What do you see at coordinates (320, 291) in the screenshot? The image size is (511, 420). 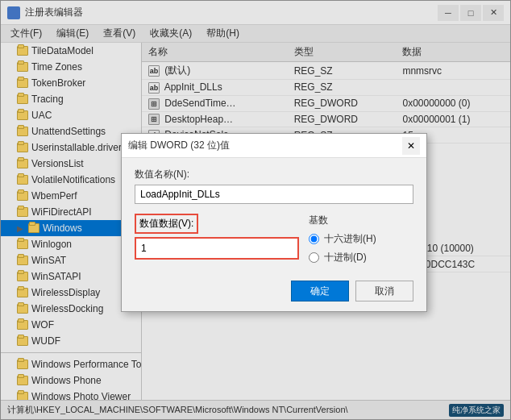 I see `ok-button: 确定` at bounding box center [320, 291].